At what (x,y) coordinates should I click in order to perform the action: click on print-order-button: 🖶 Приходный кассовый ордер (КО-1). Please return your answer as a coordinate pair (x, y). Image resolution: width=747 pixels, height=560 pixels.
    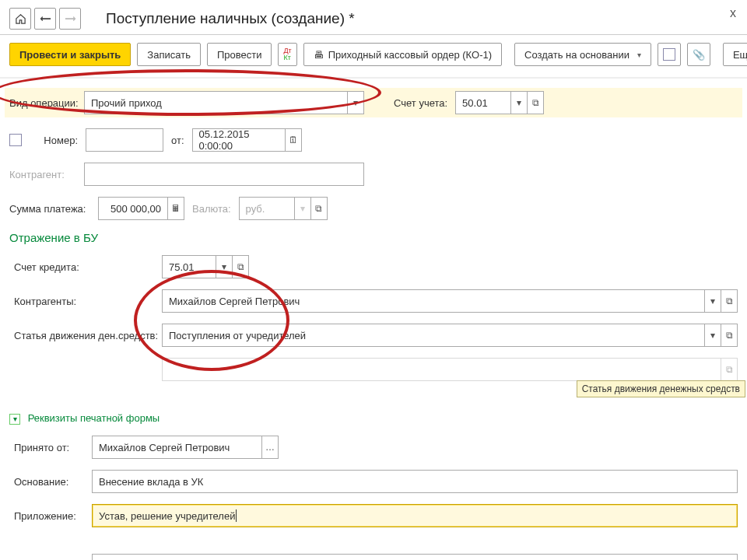
    Looking at the image, I should click on (403, 54).